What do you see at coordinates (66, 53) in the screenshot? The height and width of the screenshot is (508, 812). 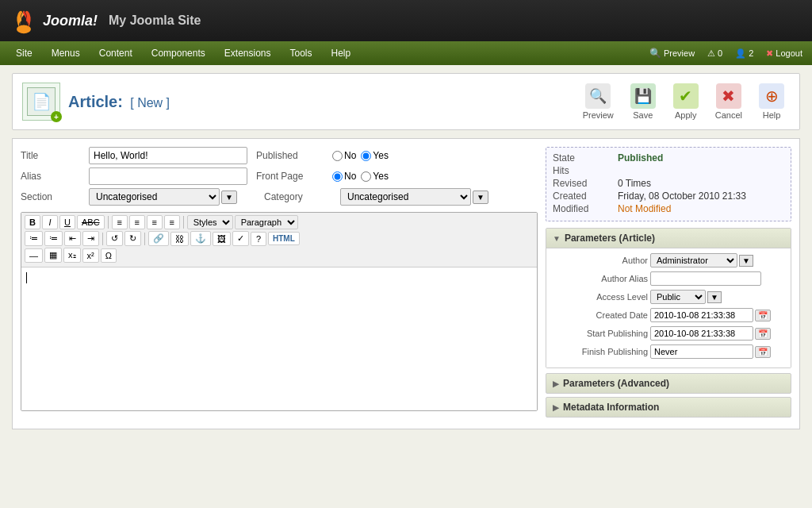 I see `nav-menus: Menus` at bounding box center [66, 53].